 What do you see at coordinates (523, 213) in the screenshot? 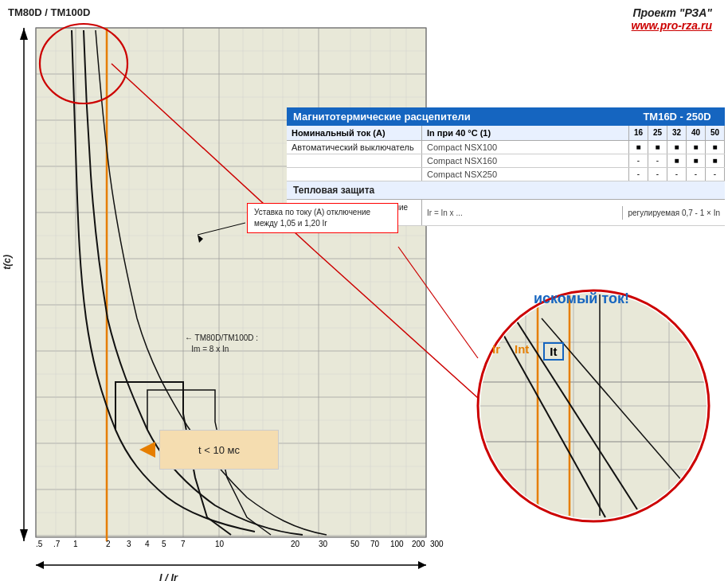
I see `thermal-formula: Ir = In x ...` at bounding box center [523, 213].